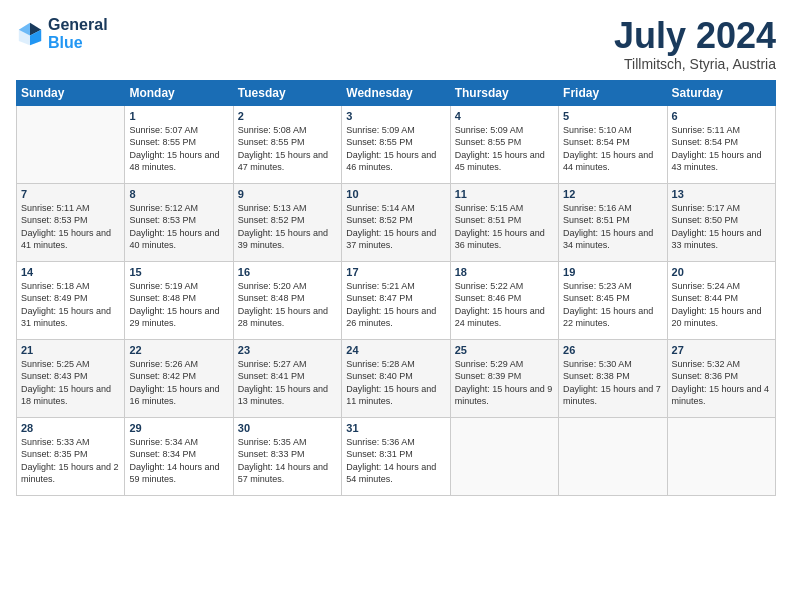 Image resolution: width=792 pixels, height=612 pixels. I want to click on day-number: 11, so click(504, 194).